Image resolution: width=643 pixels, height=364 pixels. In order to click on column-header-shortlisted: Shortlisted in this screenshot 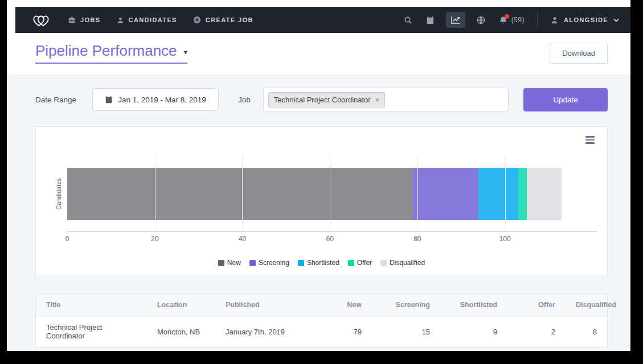, I will do `click(474, 305)`.